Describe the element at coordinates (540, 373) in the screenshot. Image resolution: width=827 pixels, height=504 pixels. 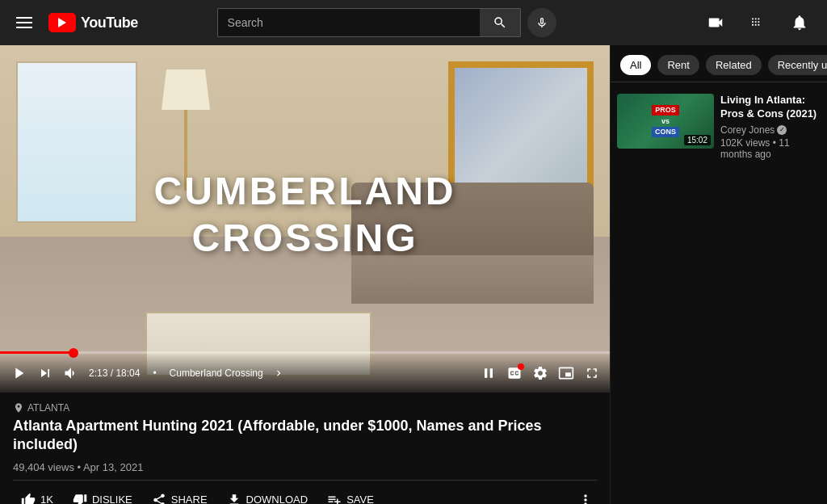
I see `controls-right` at that location.